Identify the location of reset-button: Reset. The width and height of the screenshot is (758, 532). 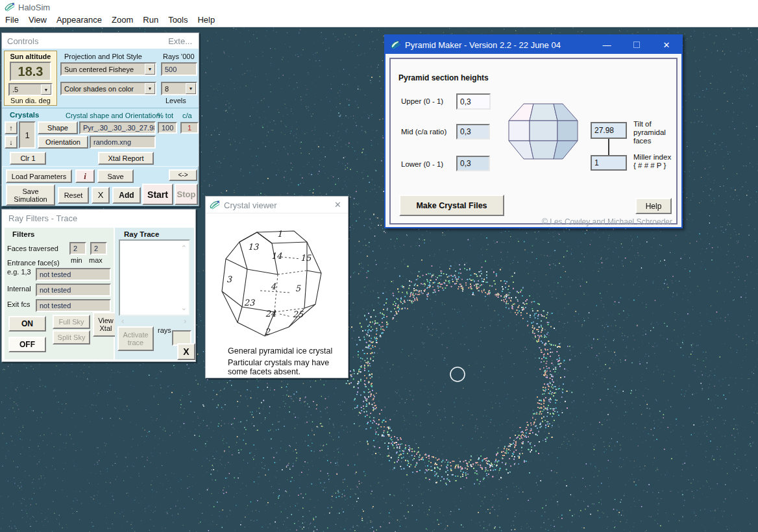
(73, 195).